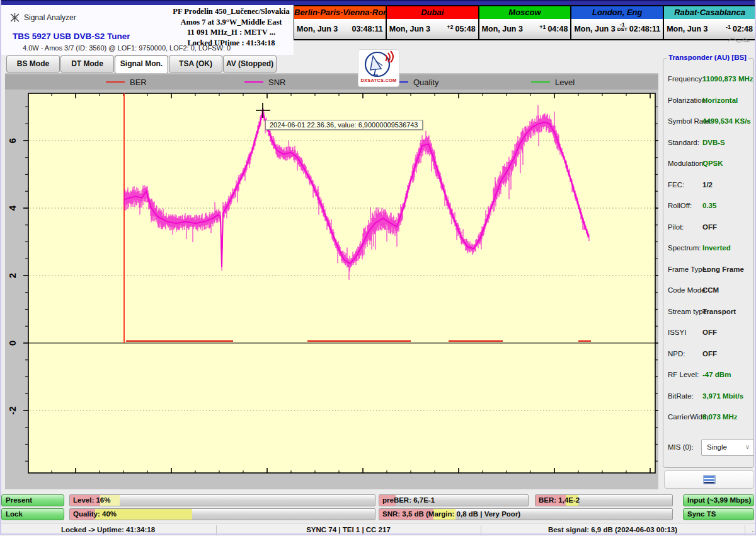  I want to click on transponder-label: FEC:, so click(676, 185).